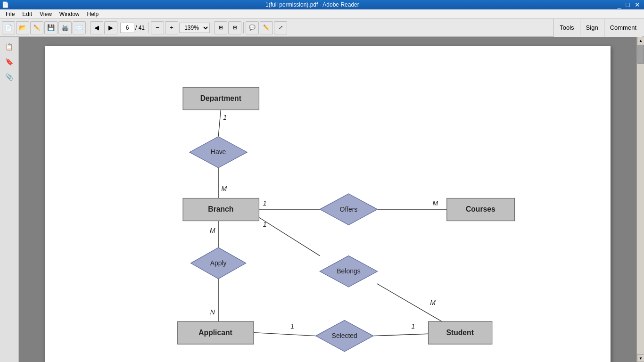  I want to click on card-belongs-student: M, so click(433, 303).